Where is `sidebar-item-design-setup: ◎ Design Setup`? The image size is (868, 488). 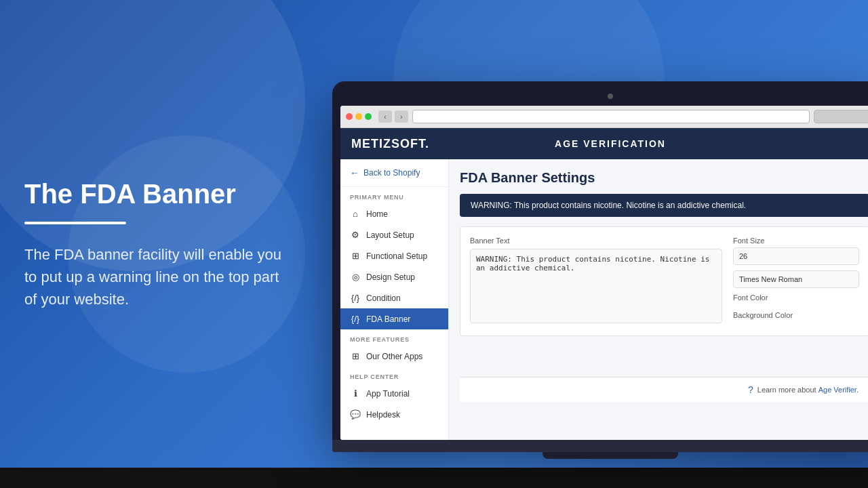
sidebar-item-design-setup: ◎ Design Setup is located at coordinates (395, 277).